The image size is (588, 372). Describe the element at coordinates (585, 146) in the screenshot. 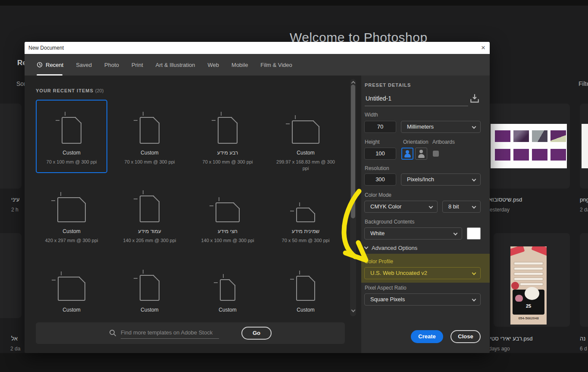

I see `thumbnail-sliver` at that location.